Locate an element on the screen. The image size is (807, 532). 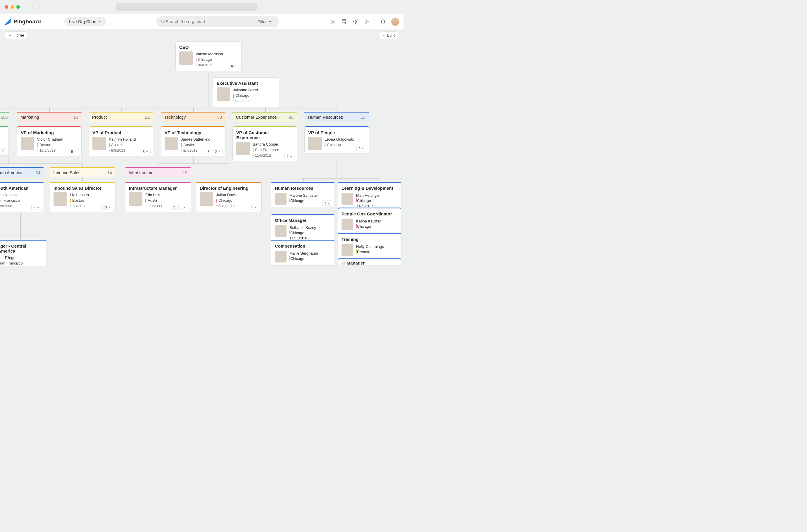
reports-toggle: 13 is located at coordinates (107, 207).